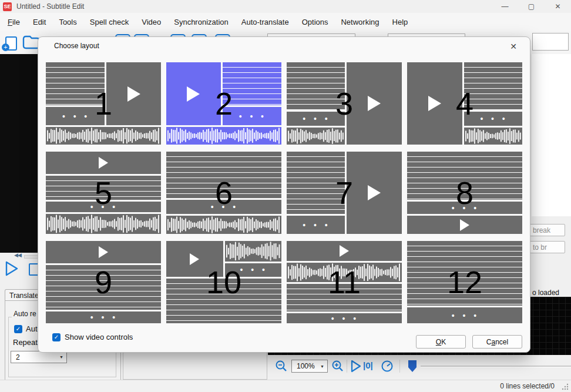 This screenshot has height=392, width=571. Describe the element at coordinates (25, 314) in the screenshot. I see `auto-repeat-group-label: Auto re` at that location.